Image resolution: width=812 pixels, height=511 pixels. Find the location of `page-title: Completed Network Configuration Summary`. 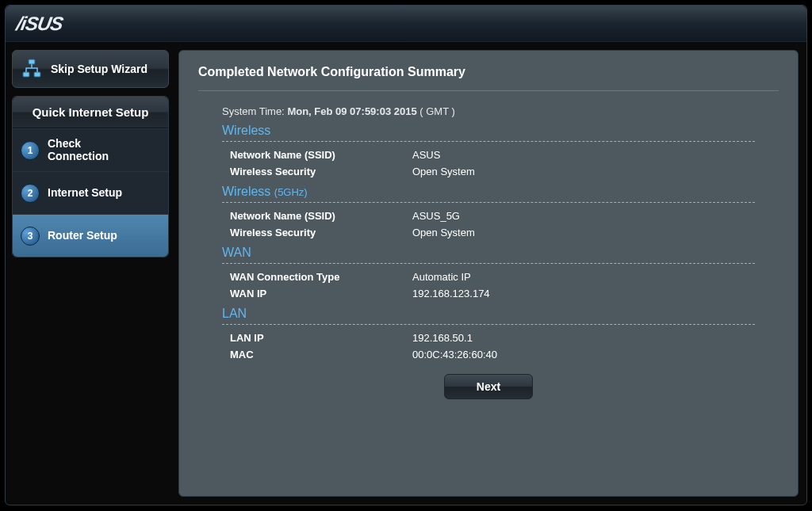

page-title: Completed Network Configuration Summary is located at coordinates (488, 78).